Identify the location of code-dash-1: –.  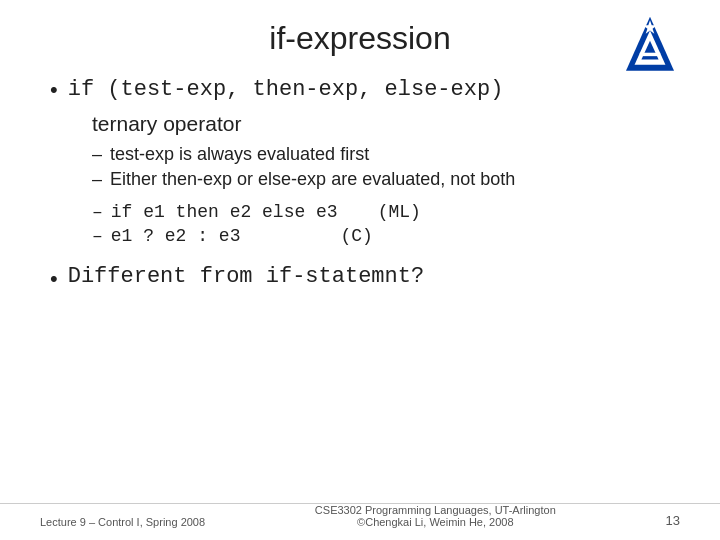
(98, 212).